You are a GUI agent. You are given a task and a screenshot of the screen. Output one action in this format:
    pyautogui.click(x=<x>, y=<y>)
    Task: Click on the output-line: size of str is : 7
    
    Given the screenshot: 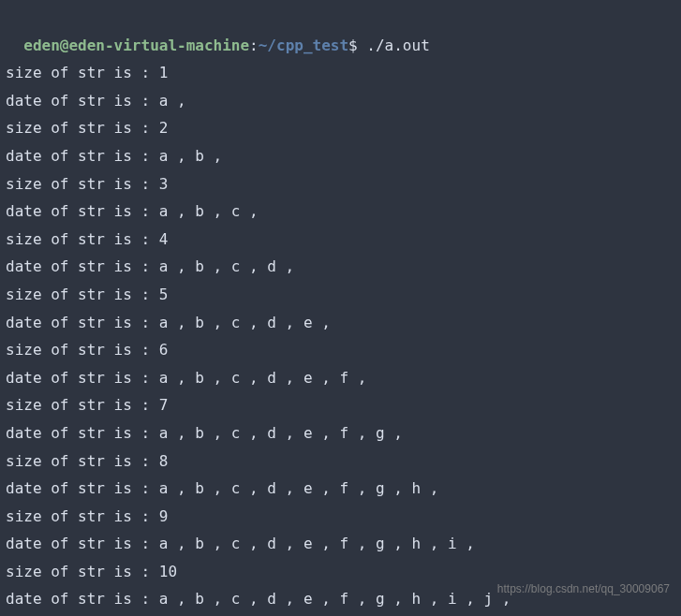 What is the action you would take?
    pyautogui.click(x=341, y=405)
    